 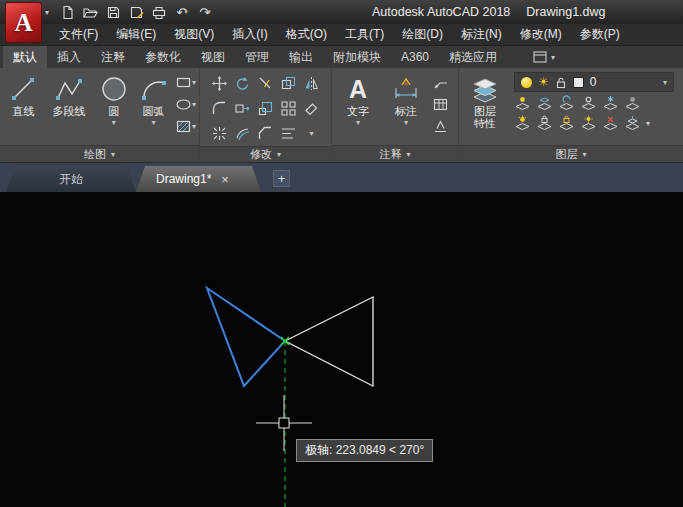 What do you see at coordinates (544, 124) in the screenshot?
I see `layer-lock-button` at bounding box center [544, 124].